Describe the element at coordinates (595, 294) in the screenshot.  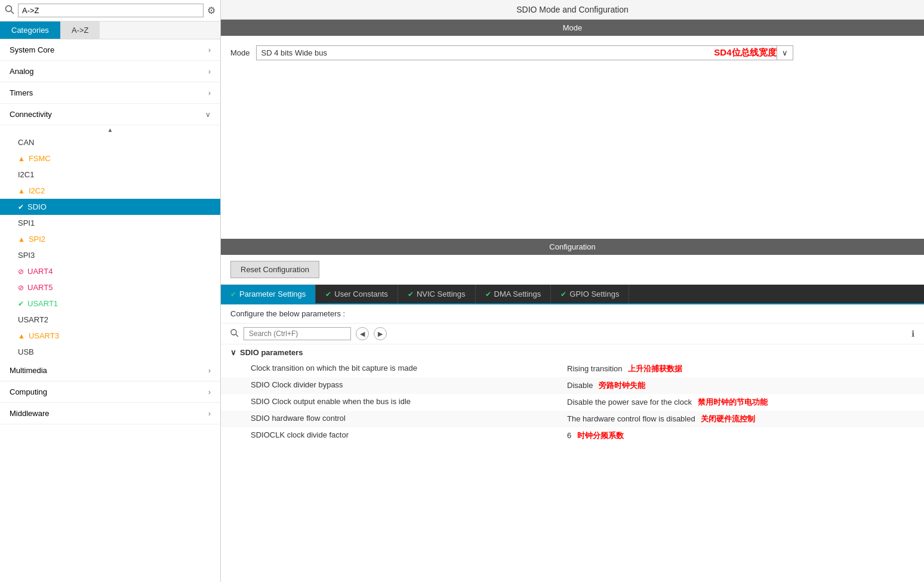
I see `tab-label: GPIO Settings` at that location.